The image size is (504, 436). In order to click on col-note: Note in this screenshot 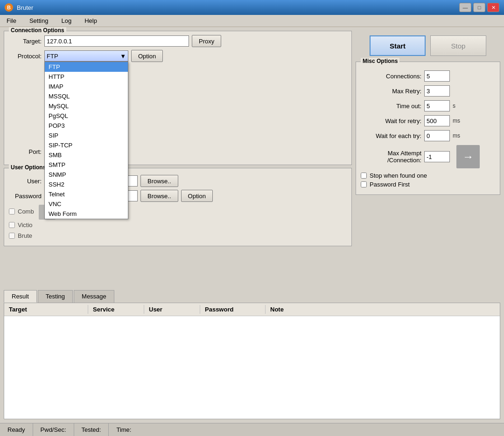, I will do `click(383, 310)`.